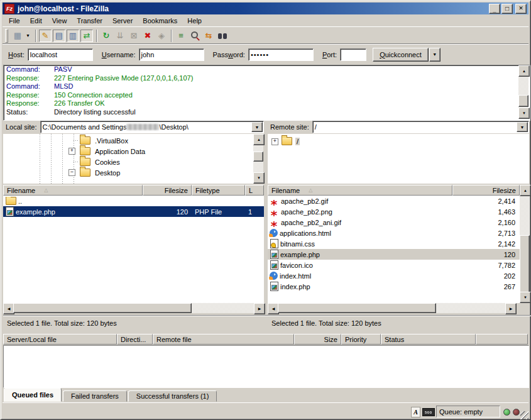 The height and width of the screenshot is (420, 531). What do you see at coordinates (95, 113) in the screenshot?
I see `log-text: Directory listing successful` at bounding box center [95, 113].